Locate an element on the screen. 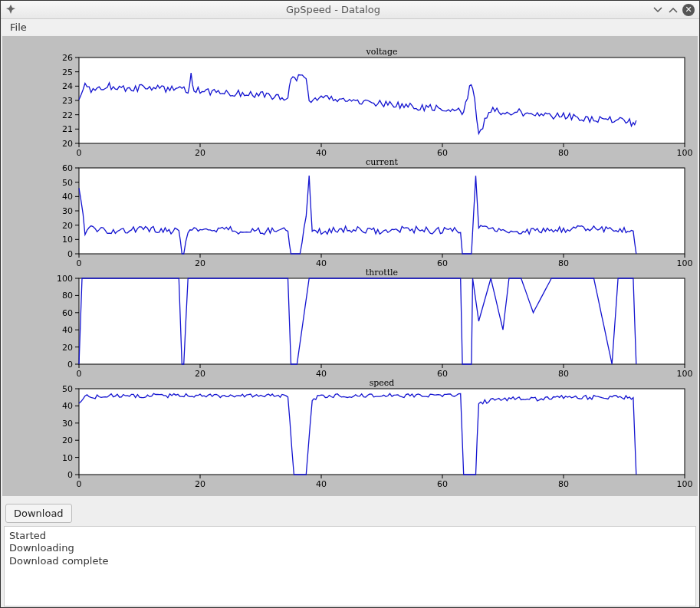 The height and width of the screenshot is (608, 700). chart-title: current is located at coordinates (382, 163).